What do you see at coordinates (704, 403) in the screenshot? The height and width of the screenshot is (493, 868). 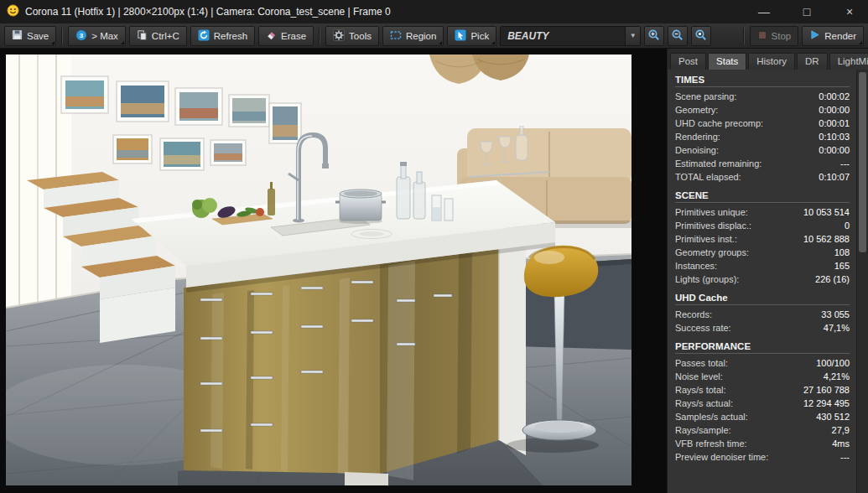 I see `stat-label: Rays/s actual:` at bounding box center [704, 403].